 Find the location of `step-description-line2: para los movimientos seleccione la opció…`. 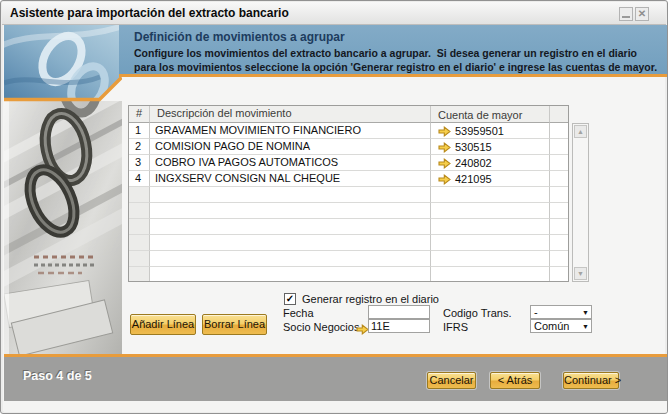

step-description-line2: para los movimientos seleccione la opció… is located at coordinates (396, 67).